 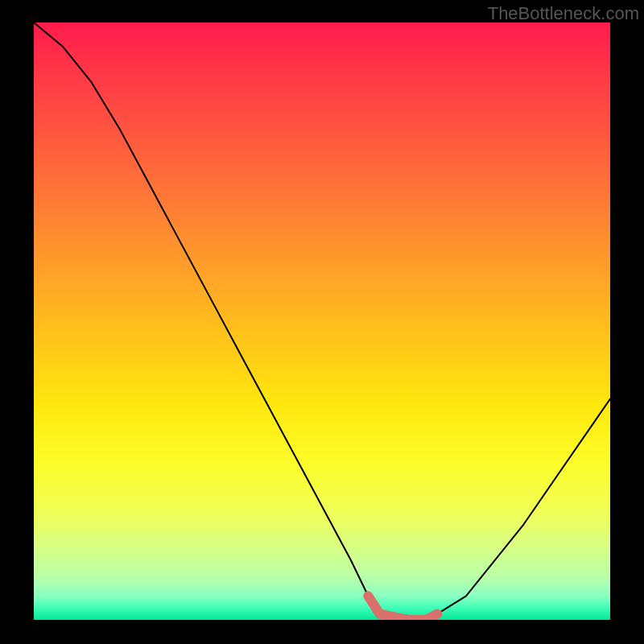 I want to click on optimal-range-highlight, so click(x=402, y=608).